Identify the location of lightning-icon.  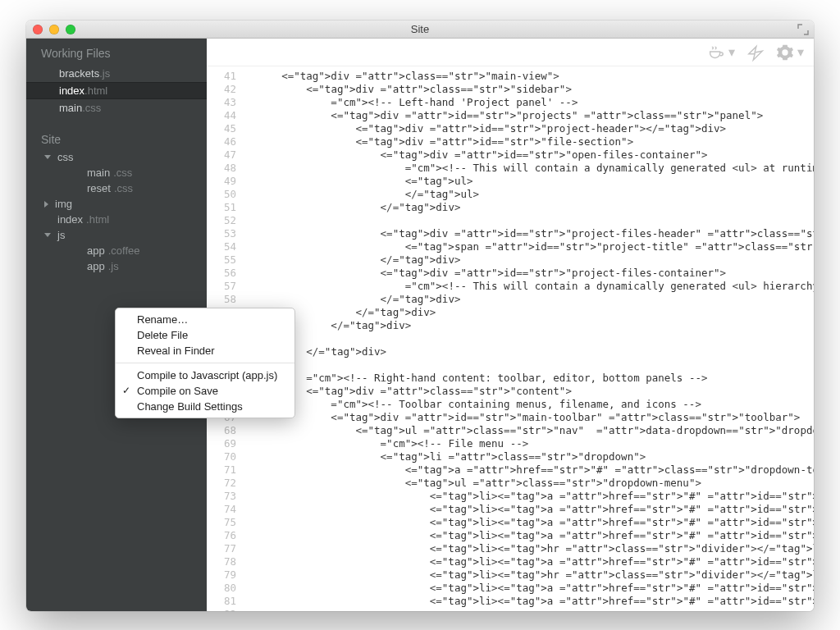
(756, 52).